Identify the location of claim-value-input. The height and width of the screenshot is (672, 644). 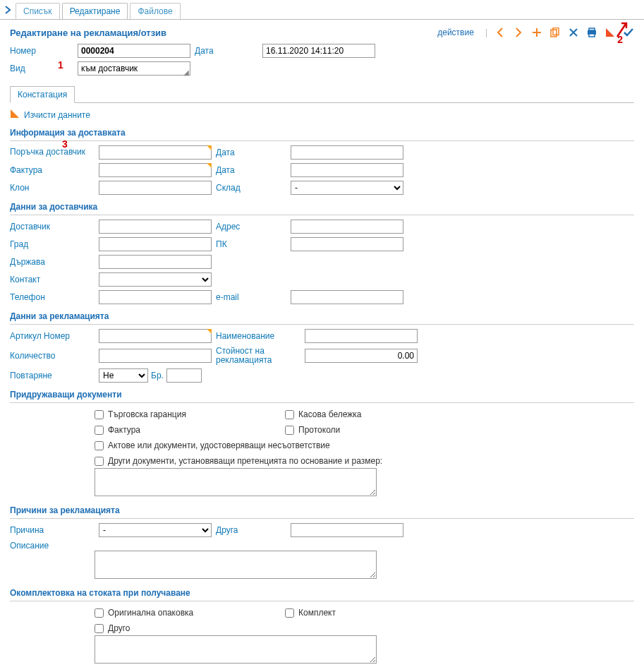
(361, 356).